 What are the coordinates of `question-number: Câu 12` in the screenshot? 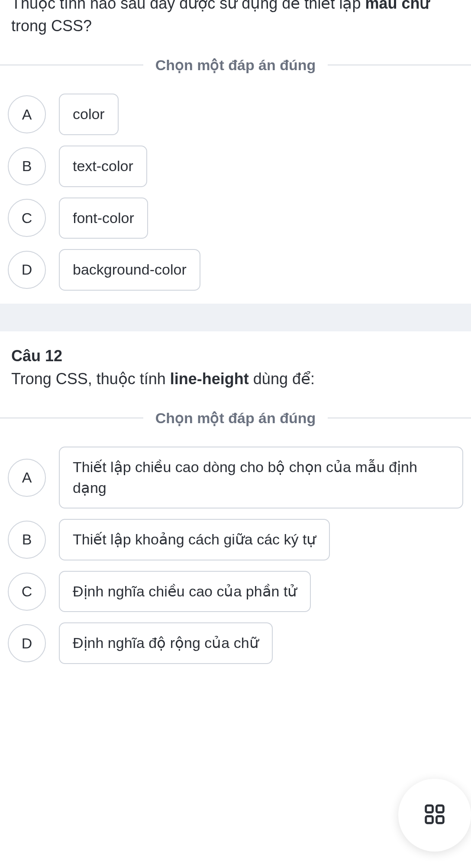 It's located at (236, 356).